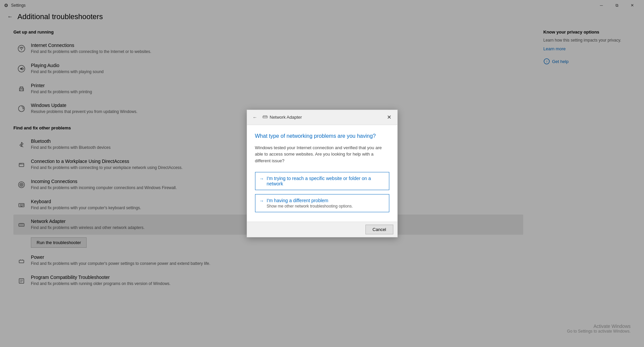 The width and height of the screenshot is (644, 347). What do you see at coordinates (255, 117) in the screenshot?
I see `modal-back-button: ←` at bounding box center [255, 117].